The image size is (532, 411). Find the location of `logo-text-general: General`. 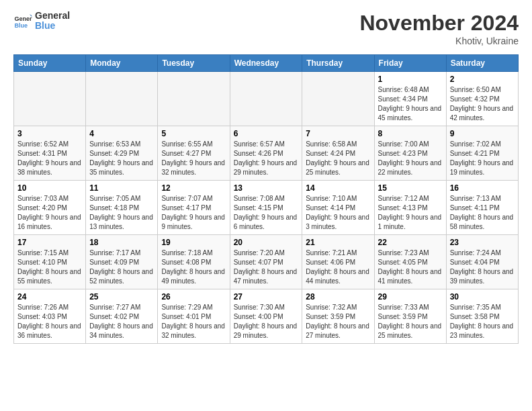

logo-text-general: General is located at coordinates (52, 16).